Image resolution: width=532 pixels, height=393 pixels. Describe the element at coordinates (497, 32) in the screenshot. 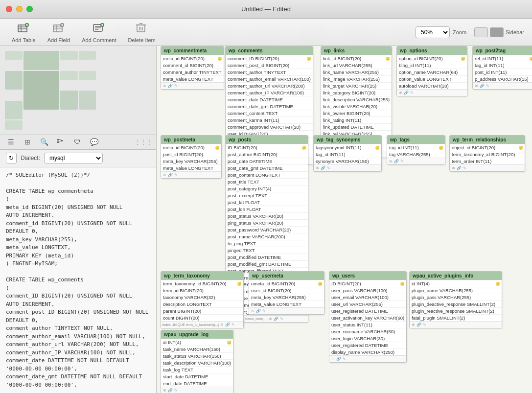

I see `sidebar-toggle-right` at that location.